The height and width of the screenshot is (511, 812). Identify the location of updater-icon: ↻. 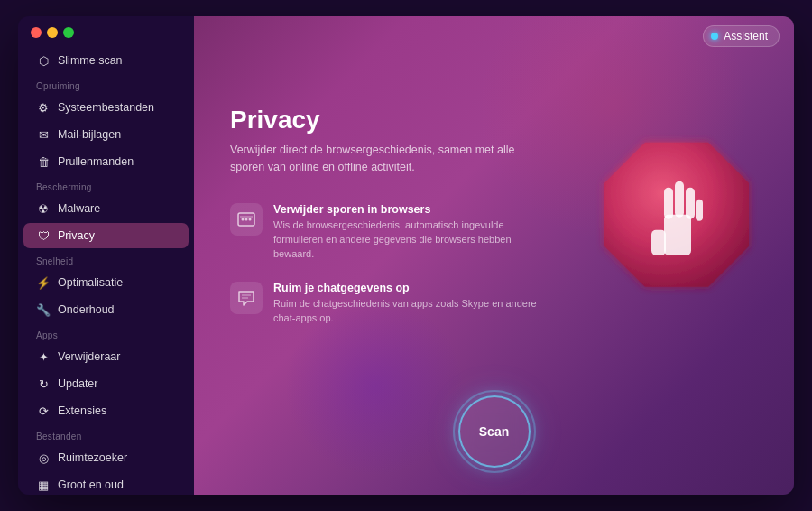
(43, 384).